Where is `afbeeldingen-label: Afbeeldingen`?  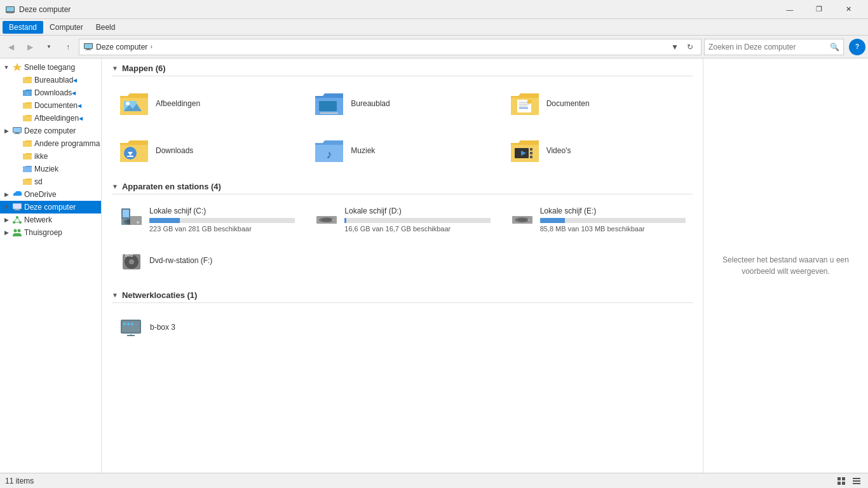
afbeeldingen-label: Afbeeldingen is located at coordinates (57, 118).